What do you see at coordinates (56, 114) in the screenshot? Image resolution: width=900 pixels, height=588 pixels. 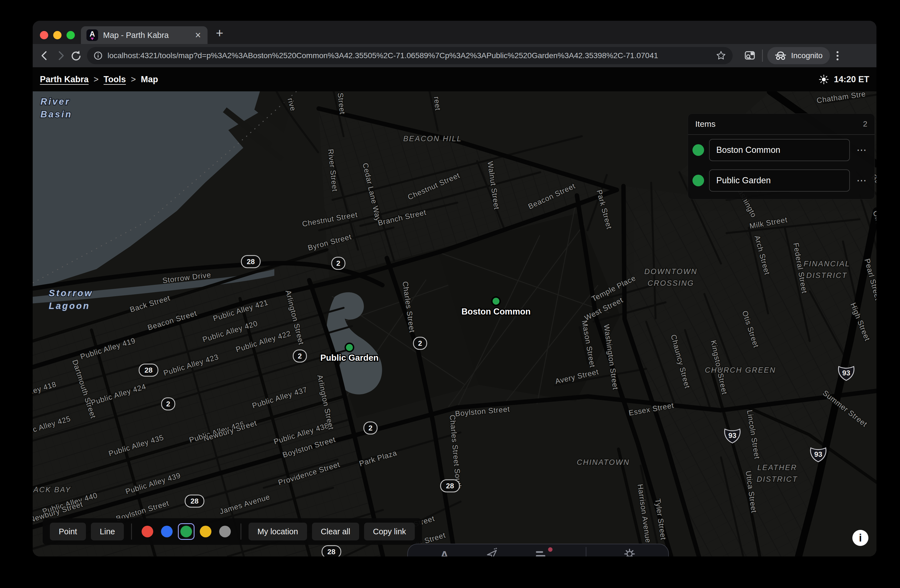 I see `water-label: Basin` at bounding box center [56, 114].